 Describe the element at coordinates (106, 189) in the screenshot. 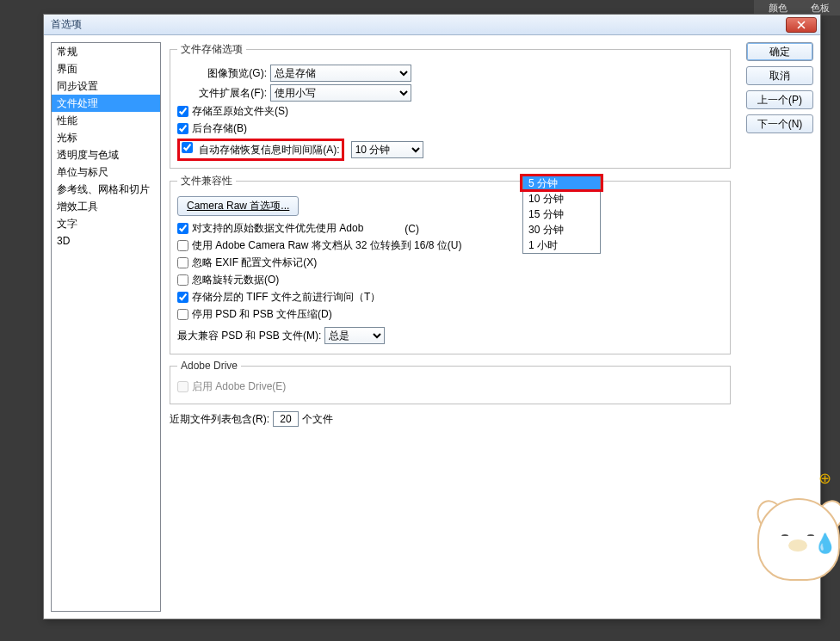

I see `sidebar-item-8: 参考线、网格和切片` at that location.